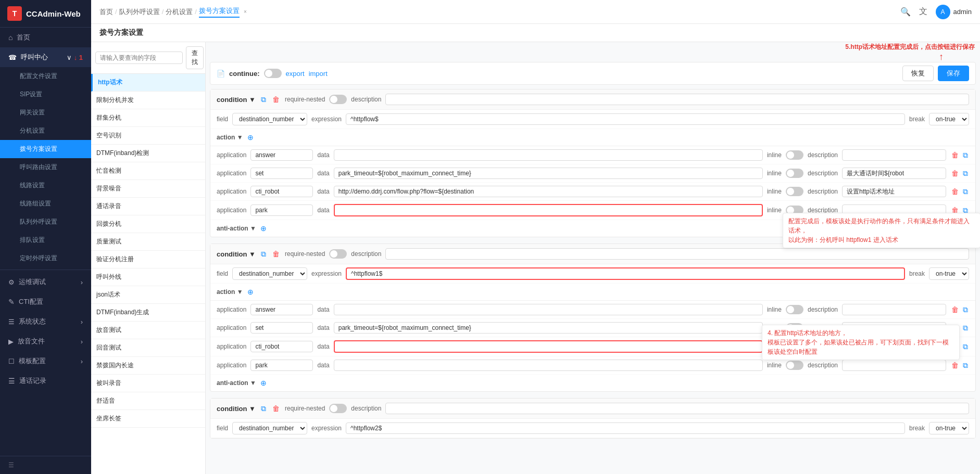 The image size is (980, 474). What do you see at coordinates (949, 428) in the screenshot?
I see `break-select-3: on-true` at bounding box center [949, 428].